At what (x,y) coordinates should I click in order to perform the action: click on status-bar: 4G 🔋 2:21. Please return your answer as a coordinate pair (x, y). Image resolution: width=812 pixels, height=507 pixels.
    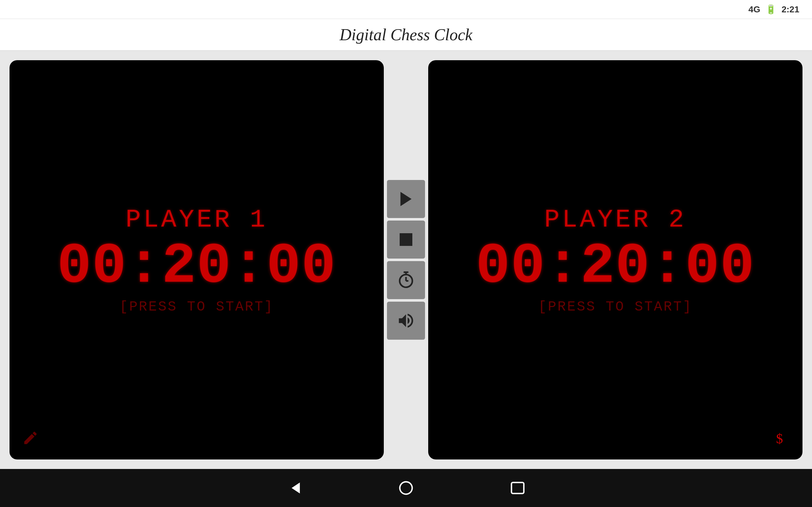
    Looking at the image, I should click on (406, 9).